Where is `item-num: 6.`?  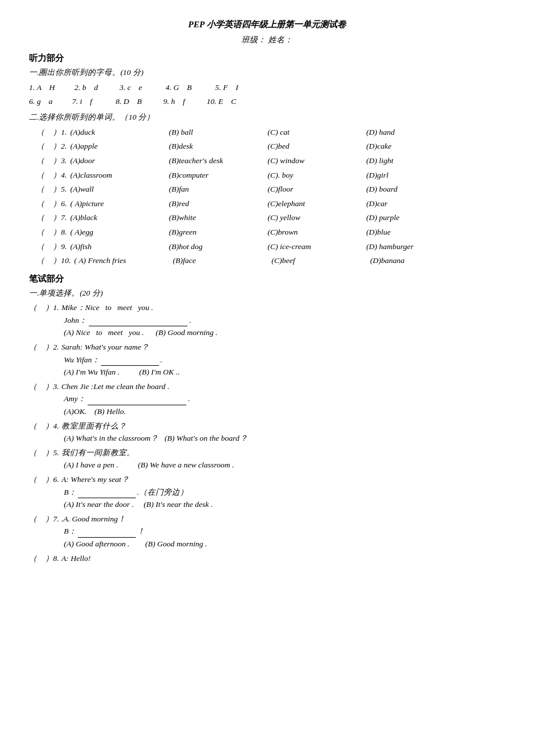
item-num: 6. is located at coordinates (64, 204).